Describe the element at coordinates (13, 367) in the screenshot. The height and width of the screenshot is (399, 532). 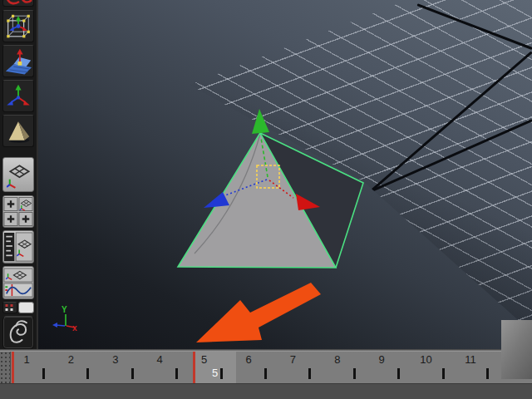
I see `keyframe-marker` at that location.